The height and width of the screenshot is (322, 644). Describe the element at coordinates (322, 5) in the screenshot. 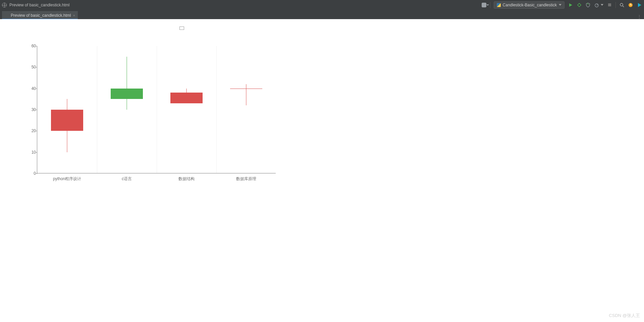

I see `ide-titlebar: Preview of basic_candlestick.html Candle…` at that location.